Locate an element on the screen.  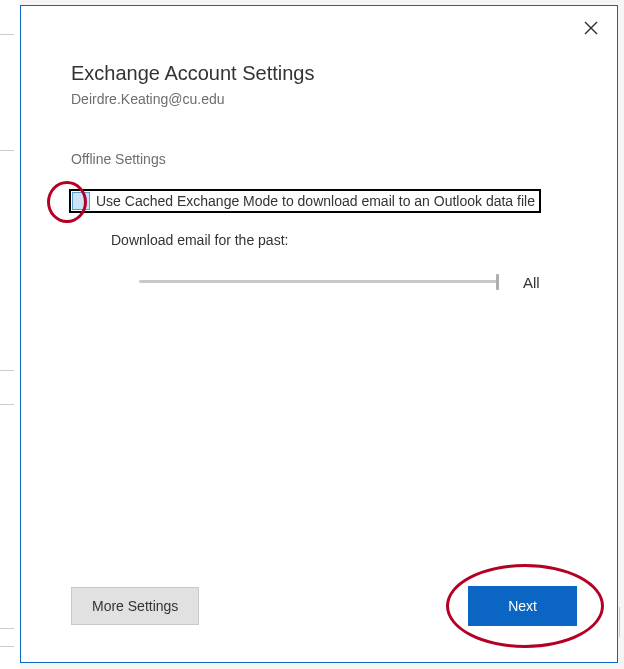
slider-thumb is located at coordinates (498, 282).